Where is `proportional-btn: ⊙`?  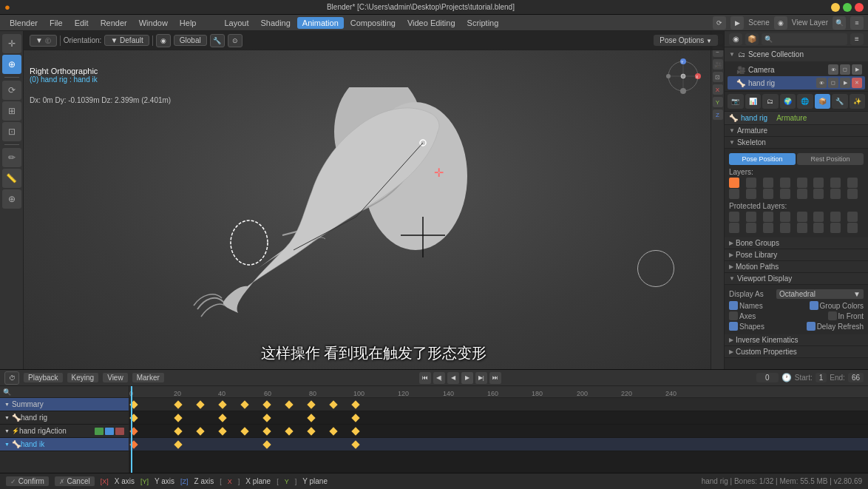
proportional-btn: ⊙ is located at coordinates (235, 41).